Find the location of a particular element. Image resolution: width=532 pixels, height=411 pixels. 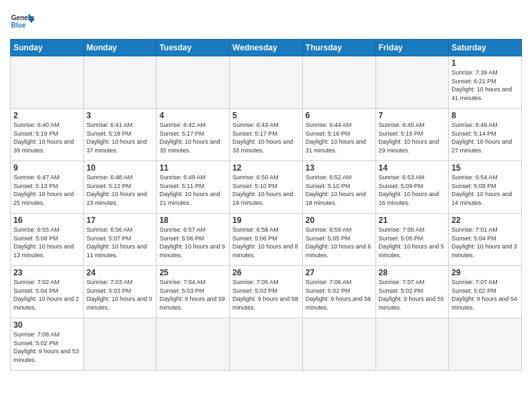

day-number: 17 is located at coordinates (120, 220).